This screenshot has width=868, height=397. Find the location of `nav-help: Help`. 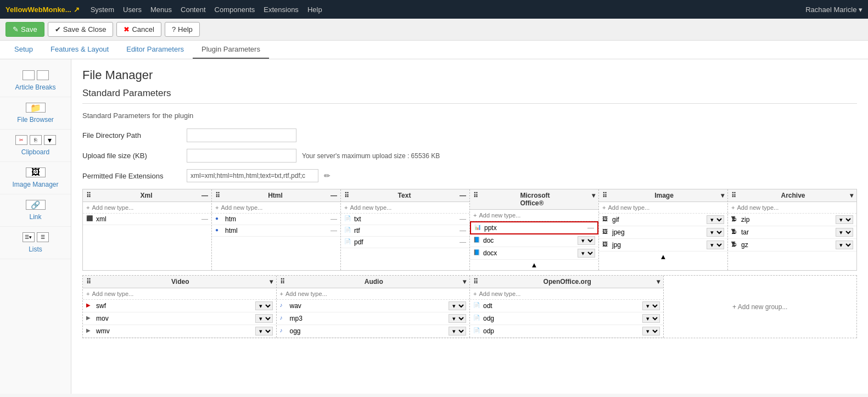

nav-help: Help is located at coordinates (315, 10).